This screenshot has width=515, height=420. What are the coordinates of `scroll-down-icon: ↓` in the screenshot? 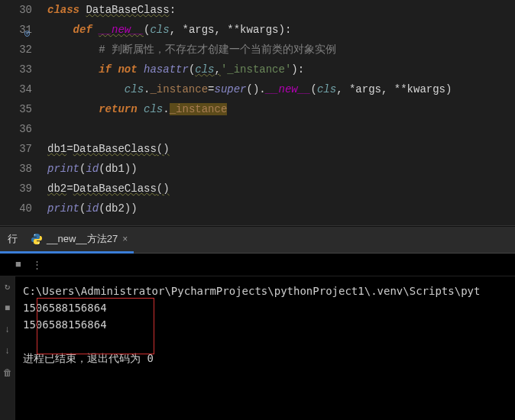 It's located at (8, 330).